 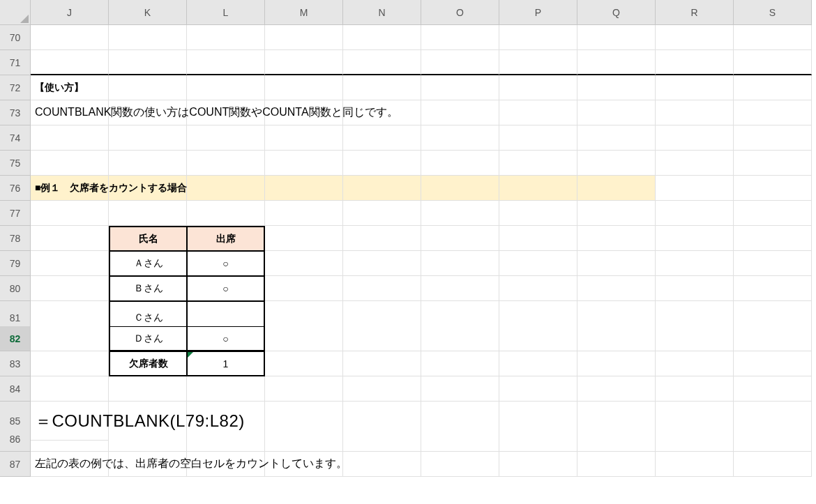 What do you see at coordinates (460, 163) in the screenshot?
I see `cell-O75` at bounding box center [460, 163].